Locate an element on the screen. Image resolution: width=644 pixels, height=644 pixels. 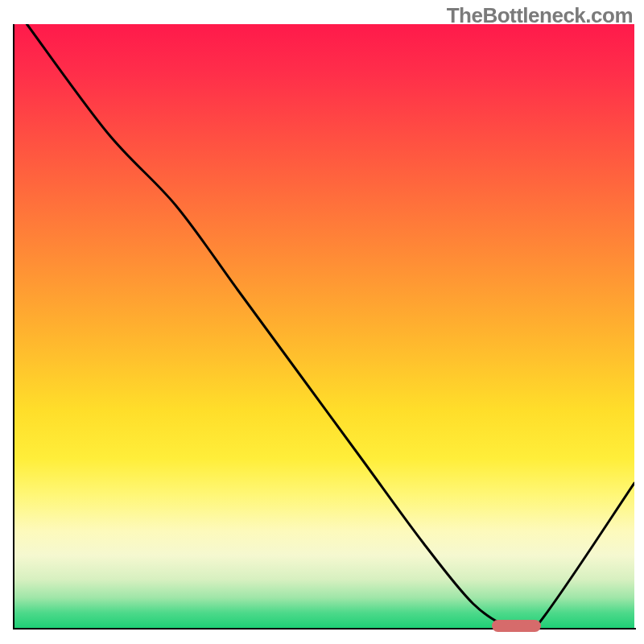
optimal-marker is located at coordinates (517, 626).